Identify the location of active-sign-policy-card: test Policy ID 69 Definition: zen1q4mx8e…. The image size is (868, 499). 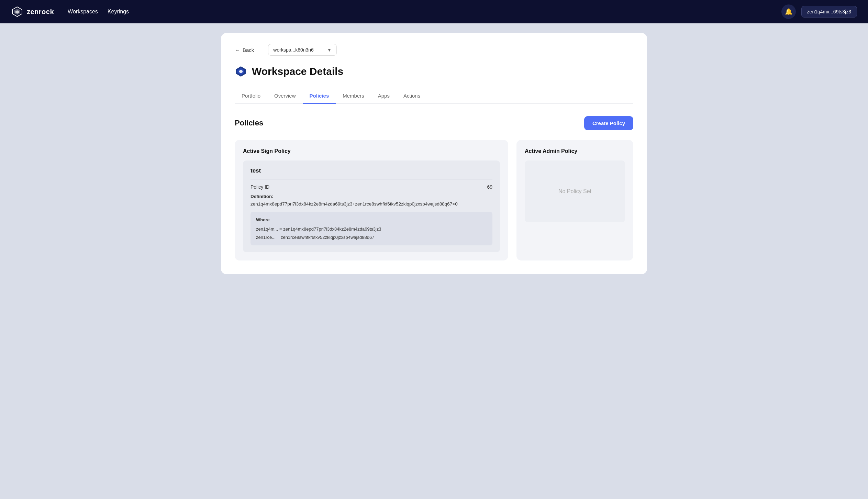
(371, 207).